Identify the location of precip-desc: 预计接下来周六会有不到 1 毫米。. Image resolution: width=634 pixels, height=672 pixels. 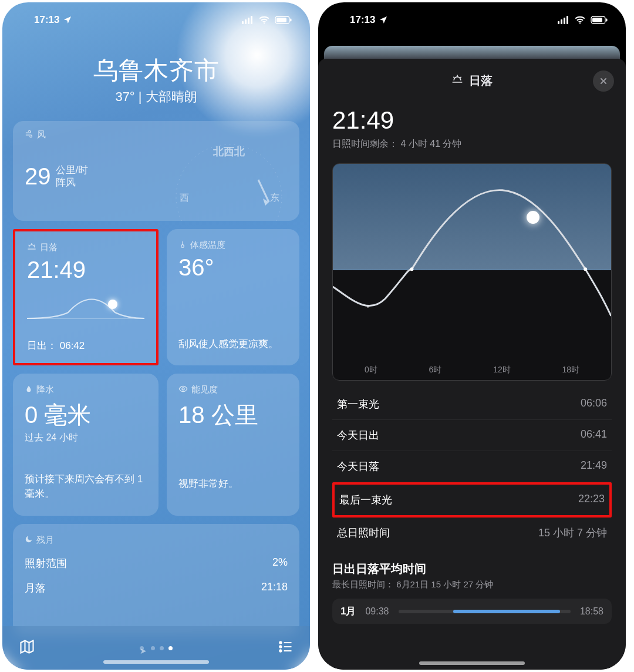
(86, 486).